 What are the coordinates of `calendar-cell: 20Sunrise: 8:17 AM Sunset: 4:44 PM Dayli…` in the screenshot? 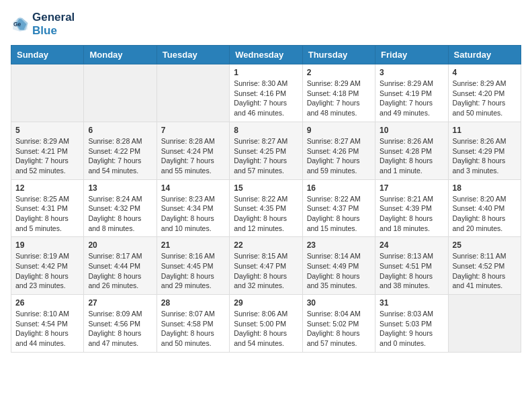 It's located at (120, 266).